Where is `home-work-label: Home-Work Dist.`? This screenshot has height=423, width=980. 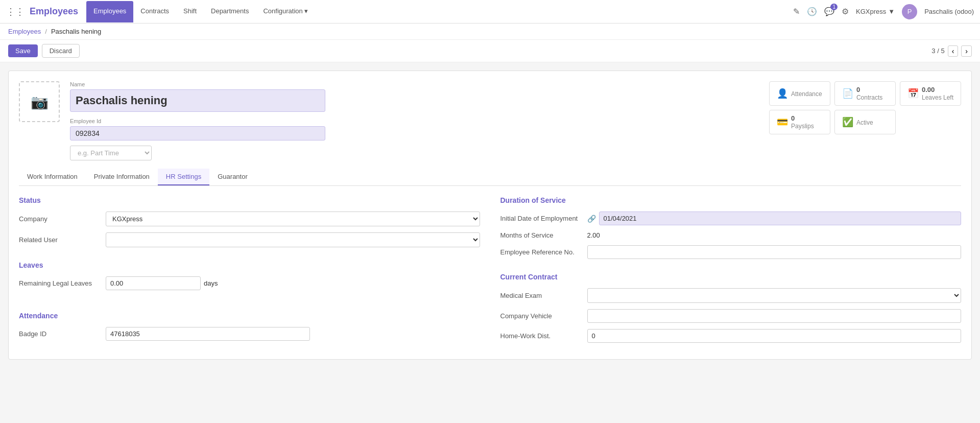
home-work-label: Home-Work Dist. is located at coordinates (541, 336).